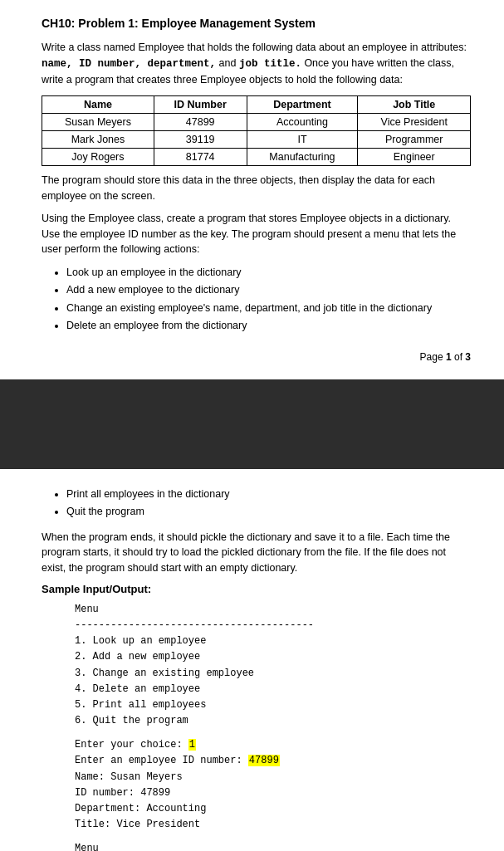 This screenshot has height=851, width=504. I want to click on intro-code-job: job title., so click(271, 64).